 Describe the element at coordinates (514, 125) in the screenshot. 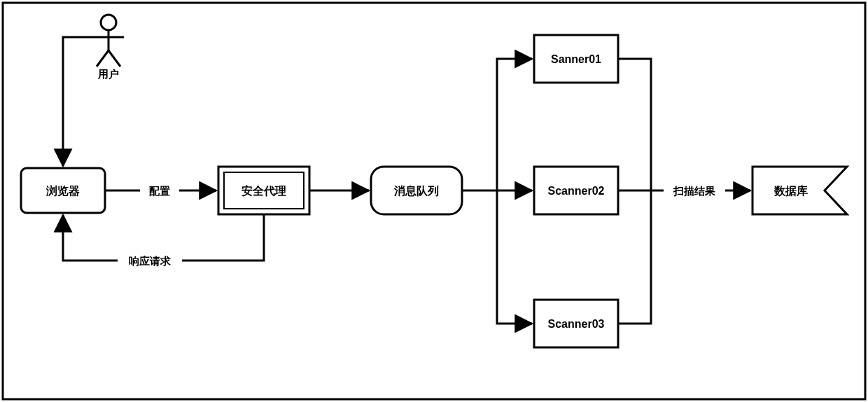

I see `edge-queue-scanner1` at that location.